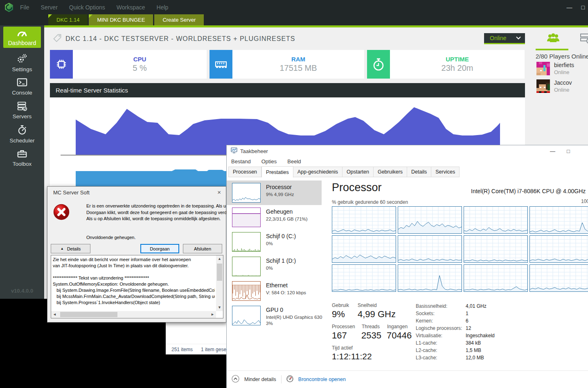 This screenshot has height=388, width=588. What do you see at coordinates (294, 161) in the screenshot?
I see `taskmgr-menu-beeld: Beeld` at bounding box center [294, 161].